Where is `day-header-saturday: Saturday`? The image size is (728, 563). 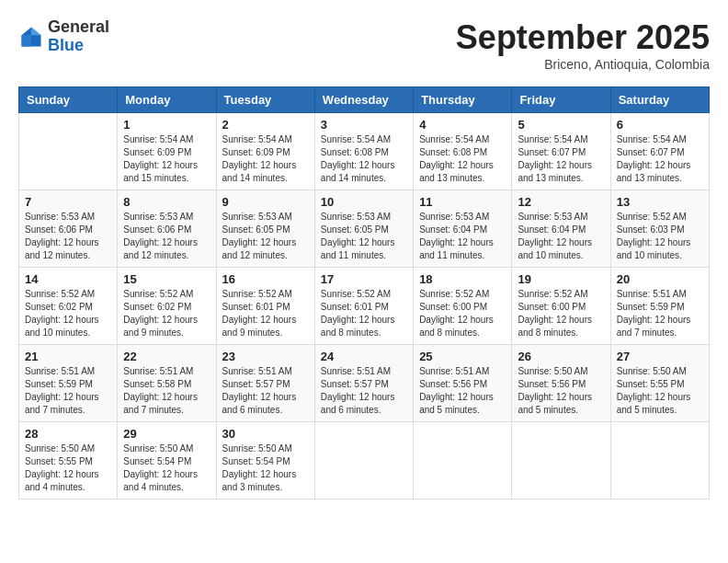
day-header-saturday: Saturday is located at coordinates (660, 100).